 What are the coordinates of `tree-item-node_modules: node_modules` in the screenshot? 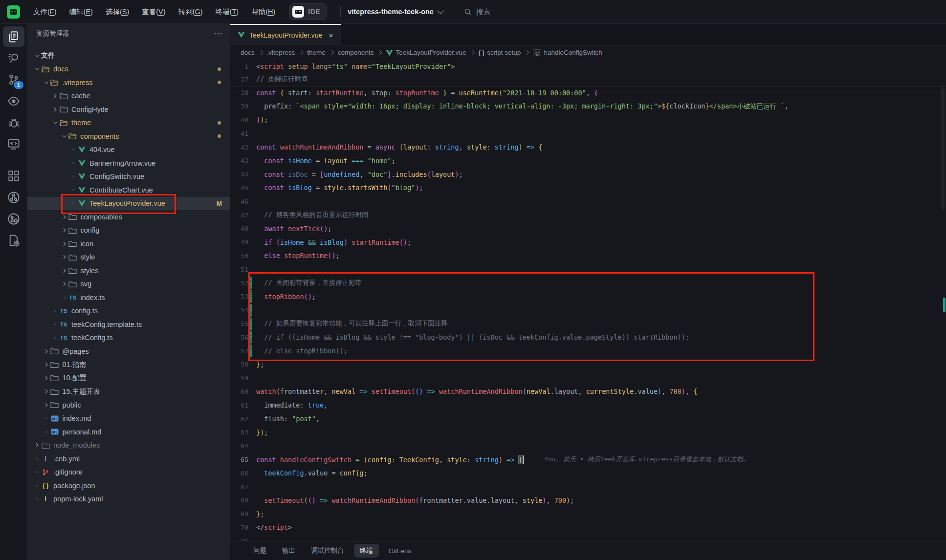 It's located at (129, 446).